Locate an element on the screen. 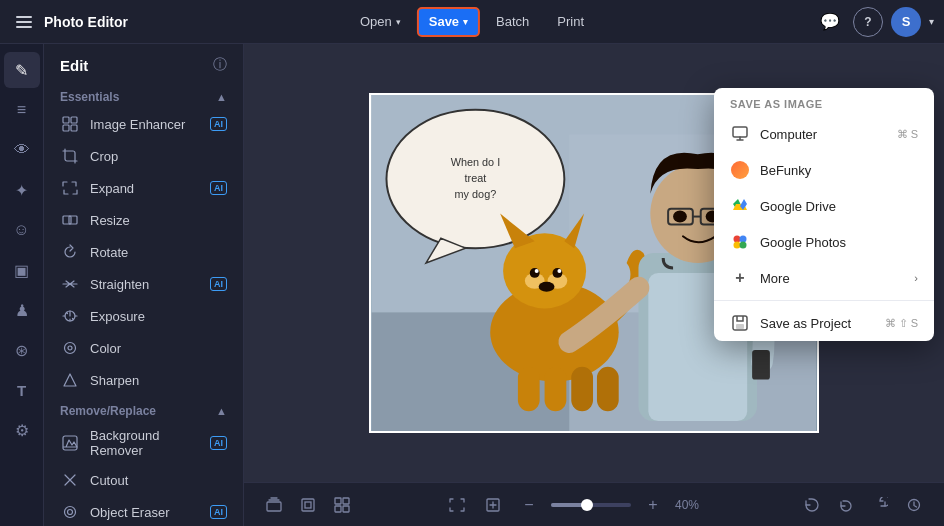  menu-icon is located at coordinates (24, 22).